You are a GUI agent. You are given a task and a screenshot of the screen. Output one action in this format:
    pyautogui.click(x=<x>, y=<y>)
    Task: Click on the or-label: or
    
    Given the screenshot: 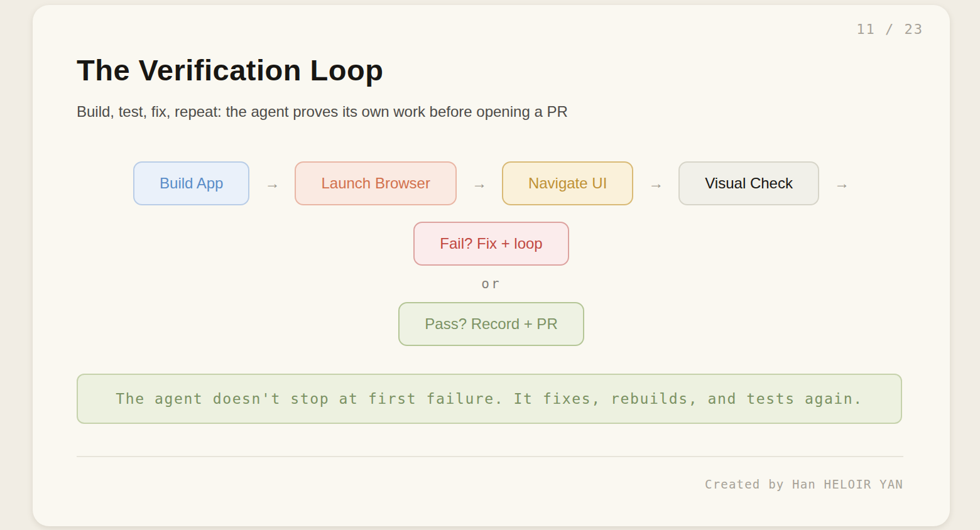 What is the action you would take?
    pyautogui.click(x=491, y=284)
    